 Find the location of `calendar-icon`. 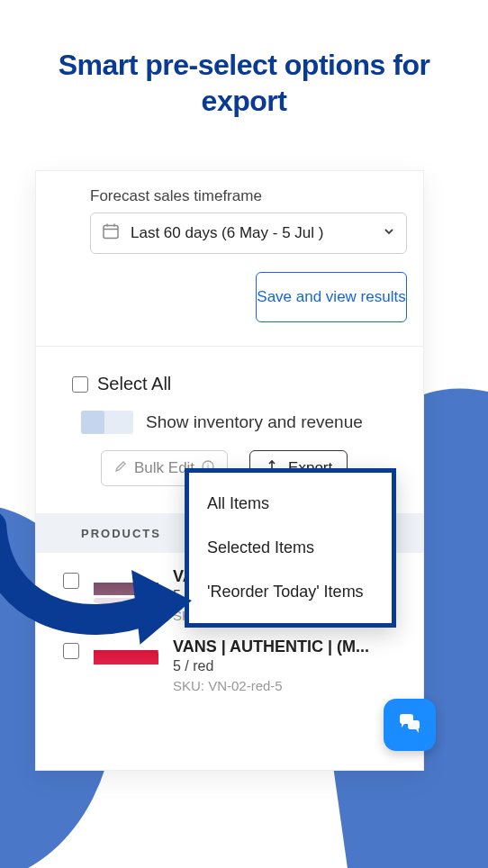

calendar-icon is located at coordinates (111, 234).